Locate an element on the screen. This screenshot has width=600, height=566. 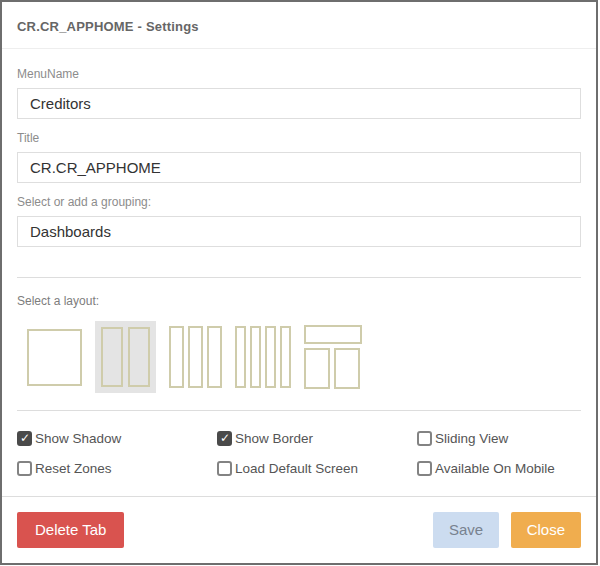
layout-option-four-columns is located at coordinates (263, 357).